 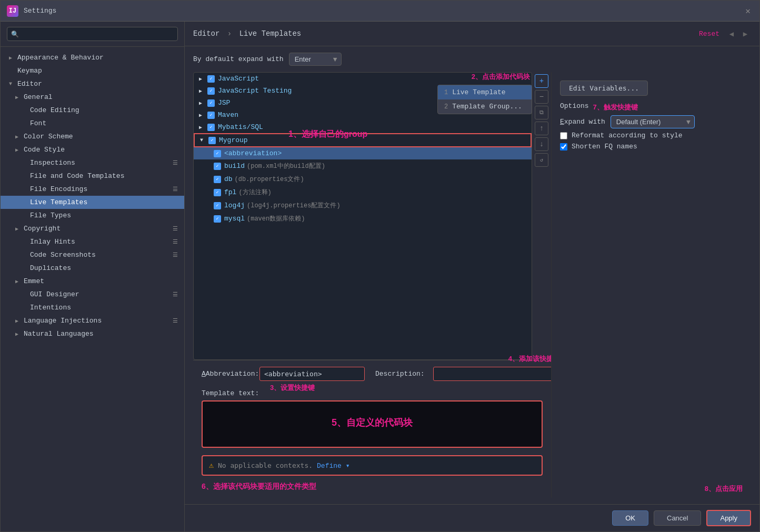 I want to click on sidebar-item-label: Font, so click(x=38, y=123).